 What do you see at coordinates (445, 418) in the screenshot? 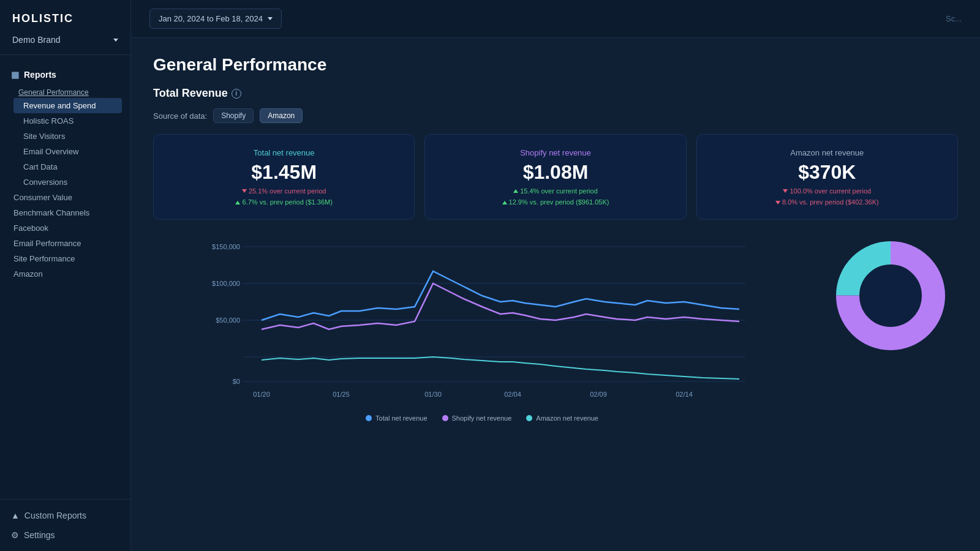
I see `legend-dot-shopify` at bounding box center [445, 418].